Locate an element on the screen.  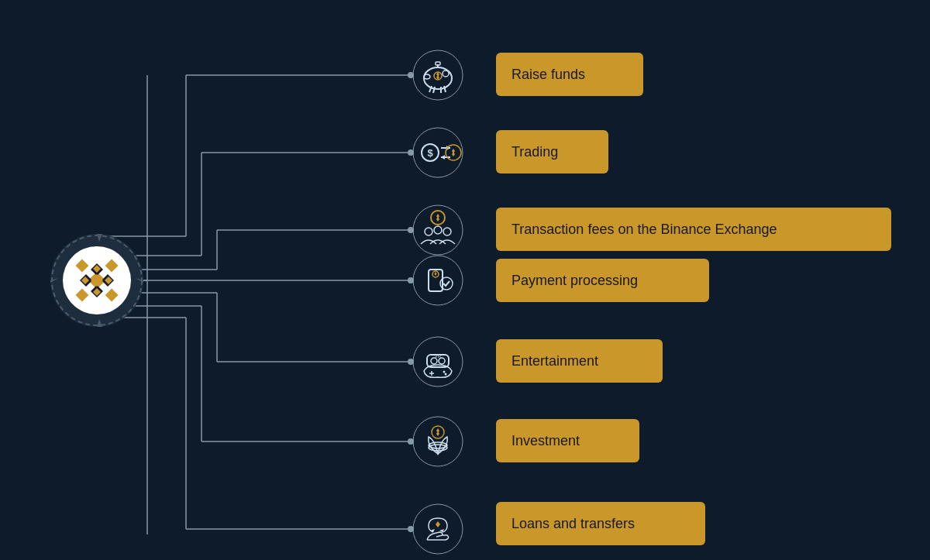
raise-funds-icon is located at coordinates (438, 75).